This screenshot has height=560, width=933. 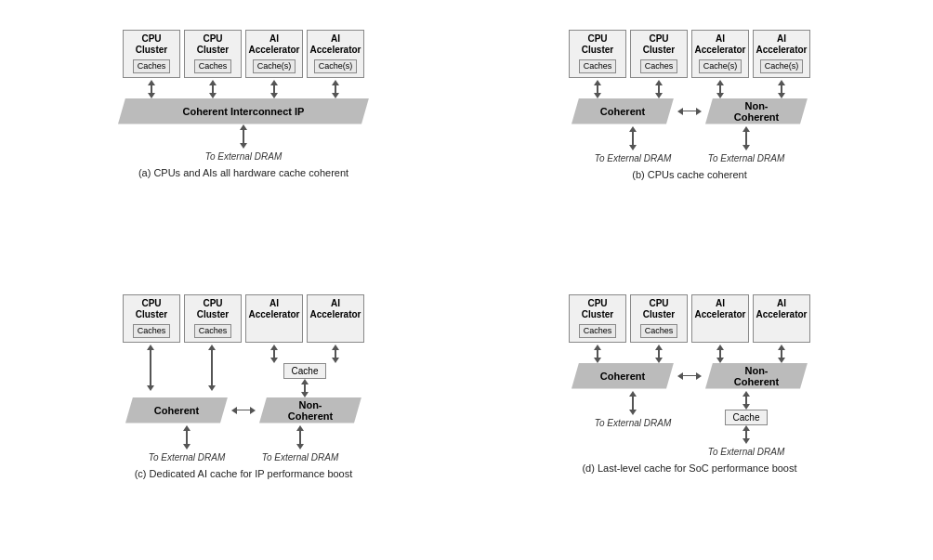 What do you see at coordinates (782, 54) in the screenshot?
I see `unit-ai2-b: AIAccelerator Cache(s)` at bounding box center [782, 54].